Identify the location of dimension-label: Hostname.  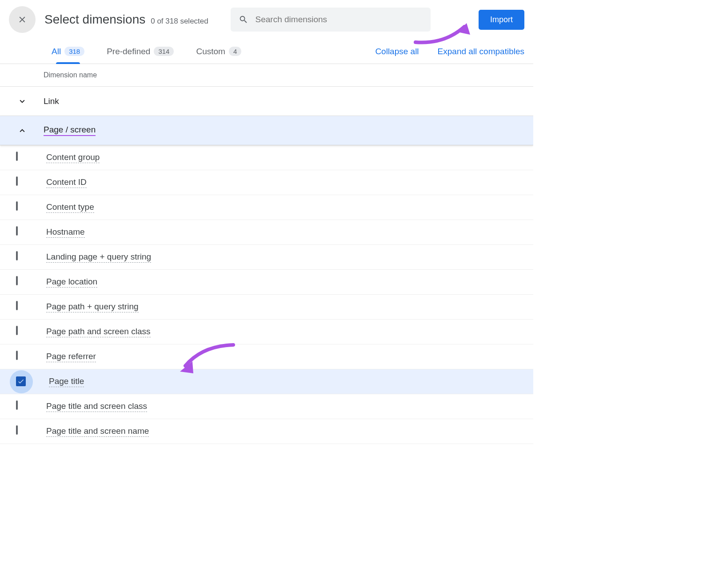
(66, 232).